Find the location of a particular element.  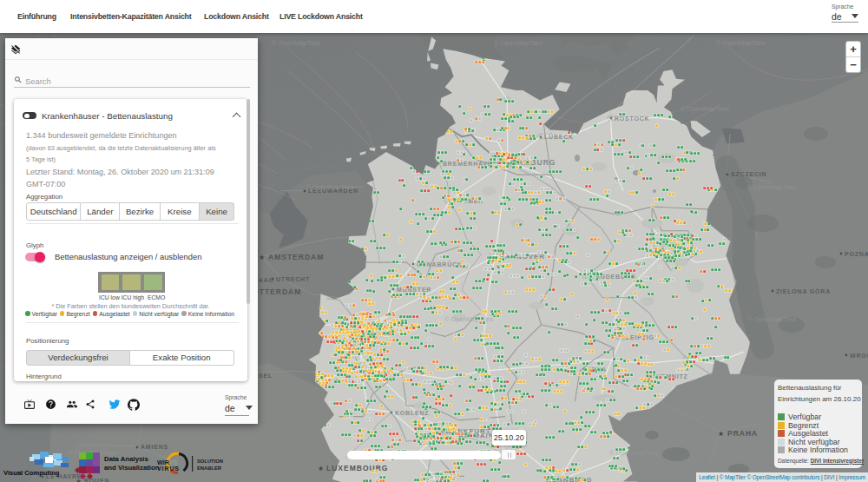

svg-text: AMSTERDAM is located at coordinates (296, 257).